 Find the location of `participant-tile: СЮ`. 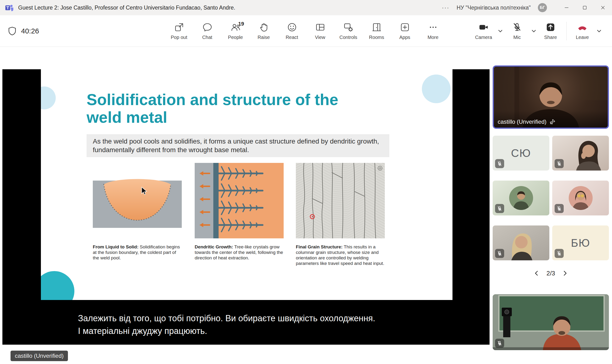

participant-tile: СЮ is located at coordinates (521, 153).